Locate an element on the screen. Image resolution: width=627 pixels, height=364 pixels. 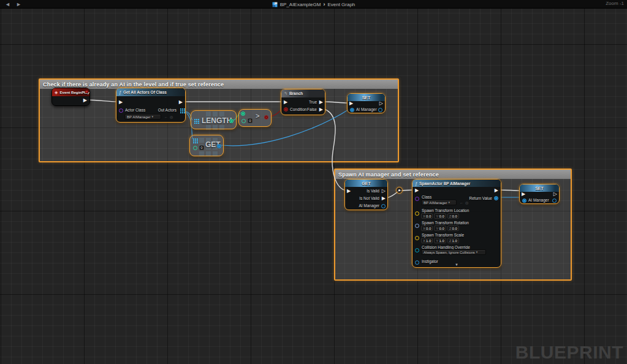
ai-manager-output-pin is located at coordinates (384, 206).